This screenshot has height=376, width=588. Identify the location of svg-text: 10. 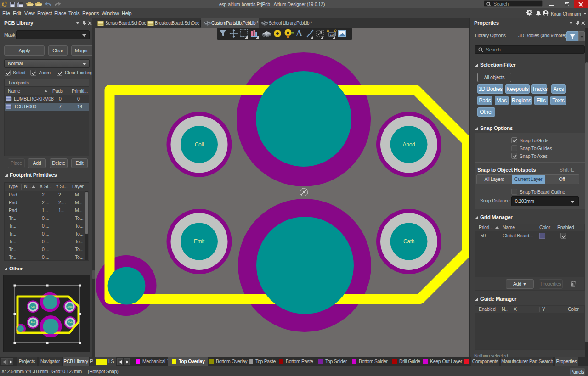
(332, 35).